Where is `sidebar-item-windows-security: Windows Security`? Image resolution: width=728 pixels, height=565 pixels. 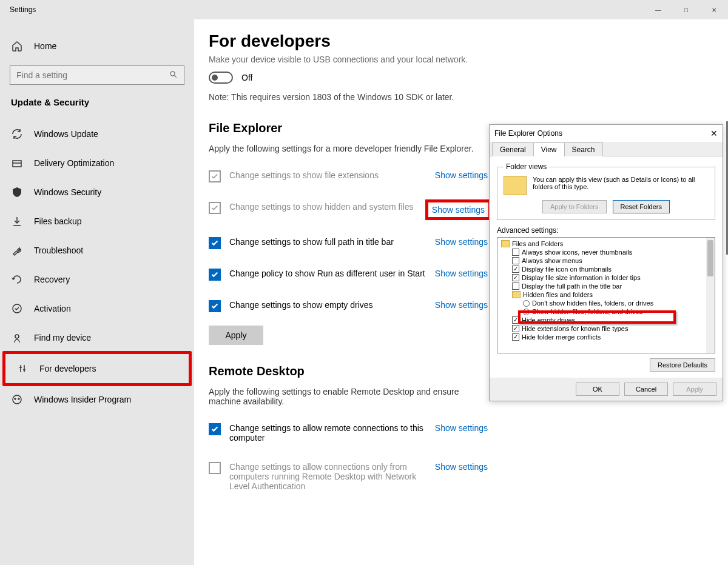 sidebar-item-windows-security: Windows Security is located at coordinates (97, 192).